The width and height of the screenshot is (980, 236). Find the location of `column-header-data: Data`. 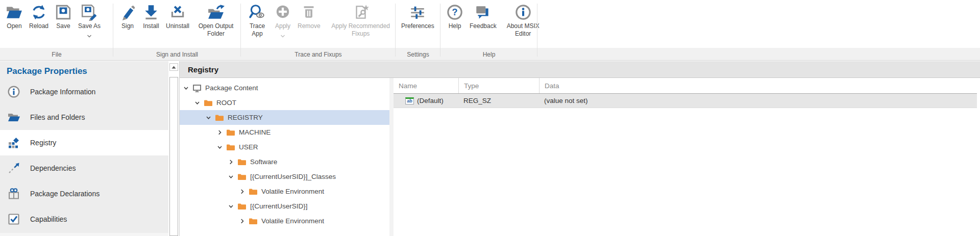

column-header-data: Data is located at coordinates (758, 86).